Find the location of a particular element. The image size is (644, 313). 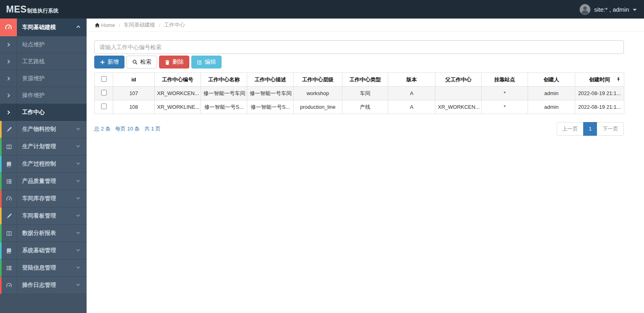

sidebar-item-login-info-management: 登陆信息管理 is located at coordinates (43, 268).